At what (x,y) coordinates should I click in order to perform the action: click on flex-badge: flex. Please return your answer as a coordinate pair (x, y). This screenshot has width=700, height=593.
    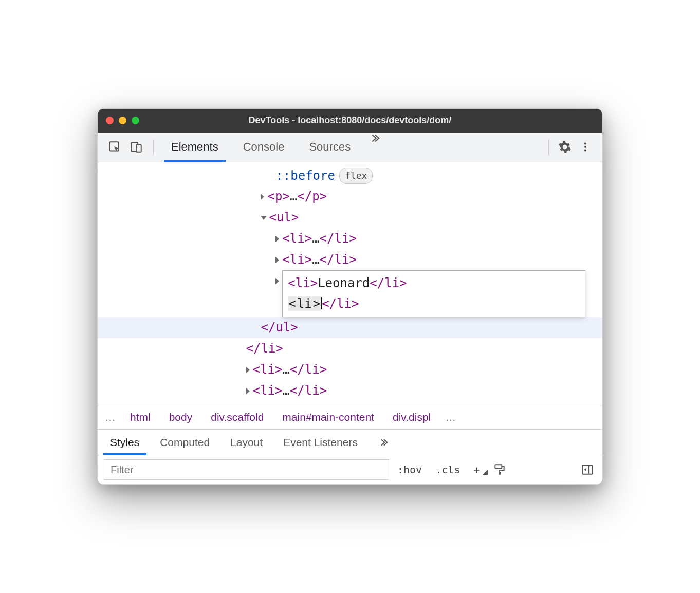
    Looking at the image, I should click on (356, 176).